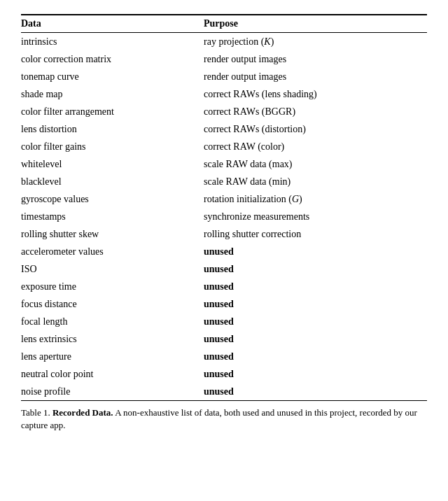  I want to click on table-row: color filter arrangementcorrect RAWs (BG…, so click(224, 112).